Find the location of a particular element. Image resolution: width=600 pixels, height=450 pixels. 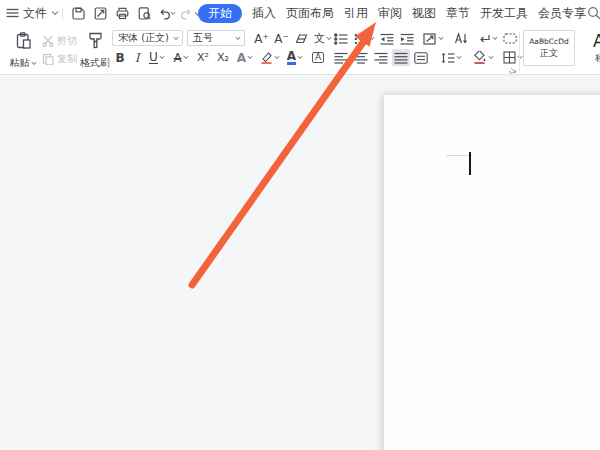

increase-indent-icon is located at coordinates (407, 39).